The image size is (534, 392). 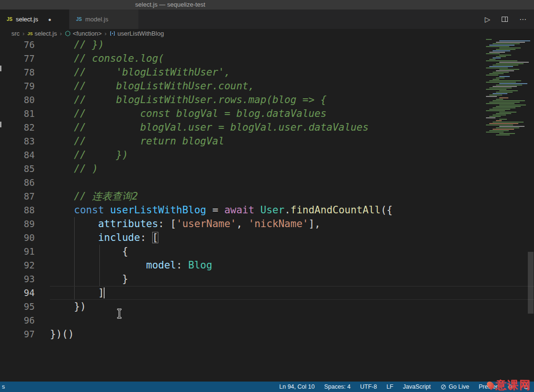 I want to click on scrollbar, so click(x=531, y=210).